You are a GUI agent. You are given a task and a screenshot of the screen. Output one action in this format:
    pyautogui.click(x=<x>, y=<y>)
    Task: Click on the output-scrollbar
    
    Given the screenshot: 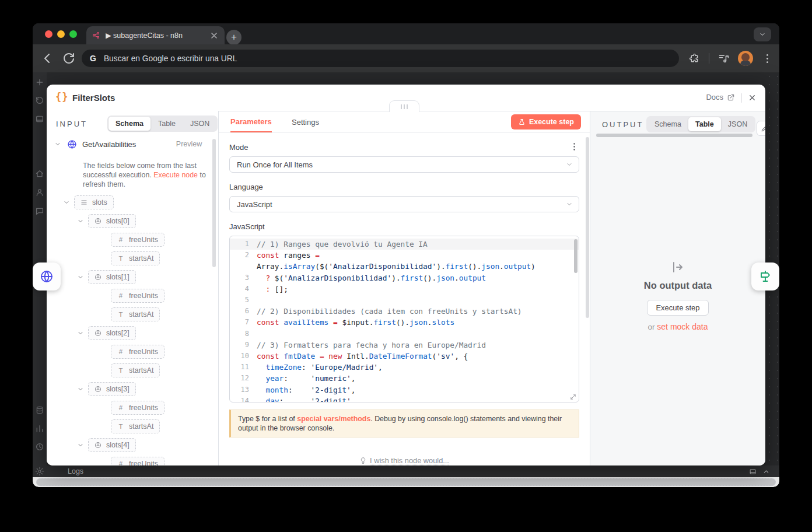 What is the action you would take?
    pyautogui.click(x=674, y=135)
    